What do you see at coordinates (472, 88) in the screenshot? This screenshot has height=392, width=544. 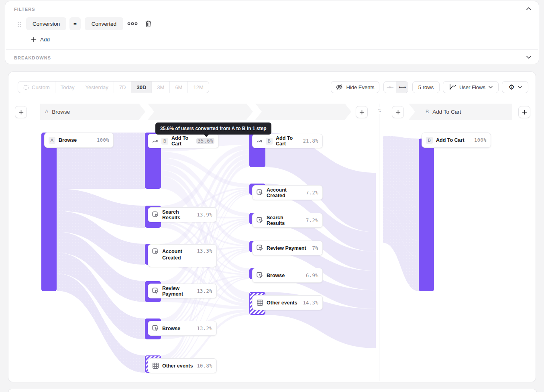 I see `view-mode-label: User Flows` at bounding box center [472, 88].